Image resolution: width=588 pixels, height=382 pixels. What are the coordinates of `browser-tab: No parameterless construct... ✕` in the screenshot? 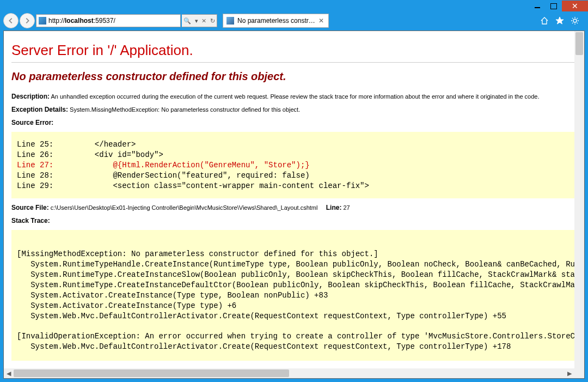 It's located at (275, 21).